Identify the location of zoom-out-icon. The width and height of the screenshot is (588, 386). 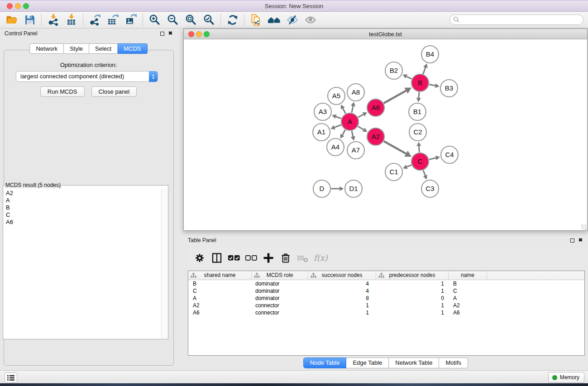
(173, 20).